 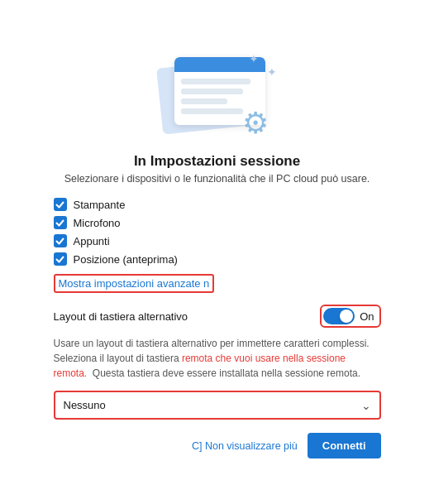 What do you see at coordinates (217, 406) in the screenshot?
I see `keyboard-dropdown-wrapper: Nessuno ⌄` at bounding box center [217, 406].